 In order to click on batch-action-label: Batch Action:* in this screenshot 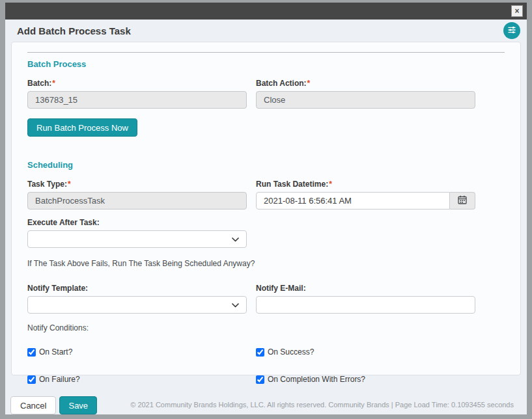, I will do `click(366, 83)`.